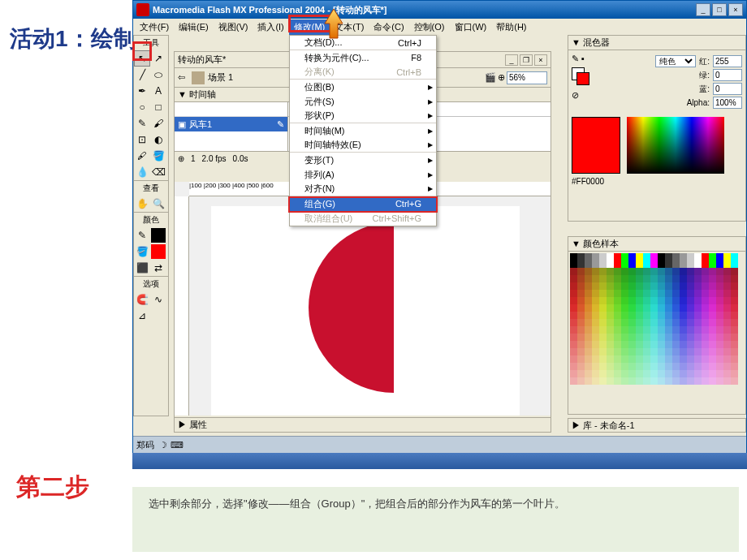 This screenshot has height=560, width=747. Describe the element at coordinates (142, 204) in the screenshot. I see `hand-tool: ✋` at that location.